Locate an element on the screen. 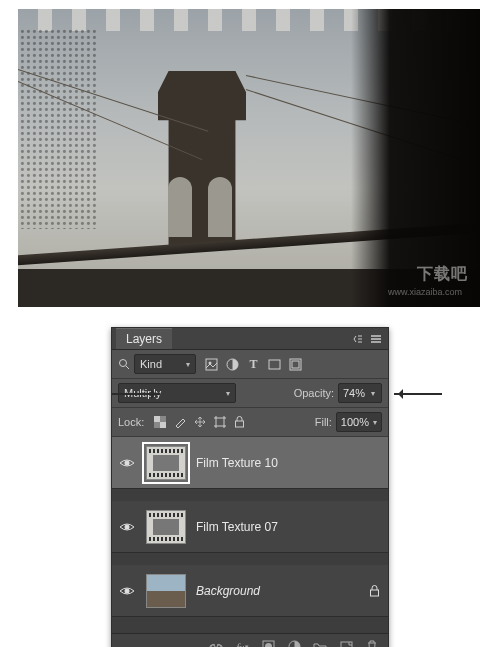 The width and height of the screenshot is (500, 647). layer-name-label: Background is located at coordinates (228, 591).